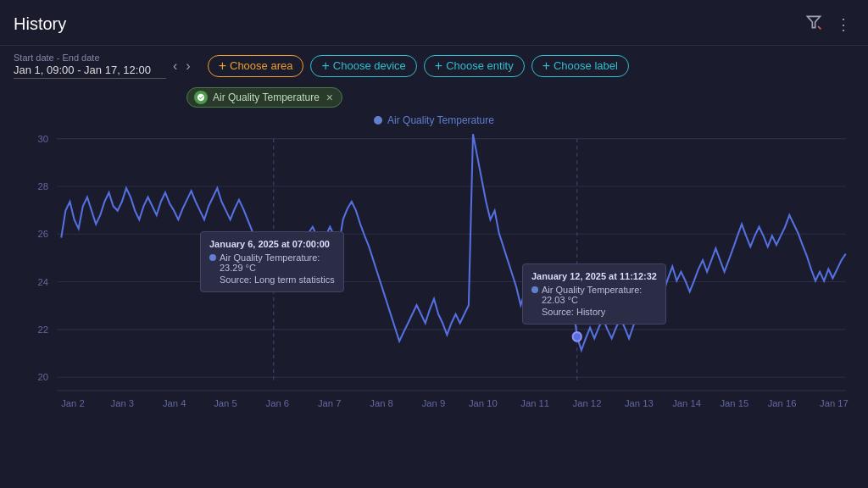  Describe the element at coordinates (814, 24) in the screenshot. I see `filter-icon-button` at that location.